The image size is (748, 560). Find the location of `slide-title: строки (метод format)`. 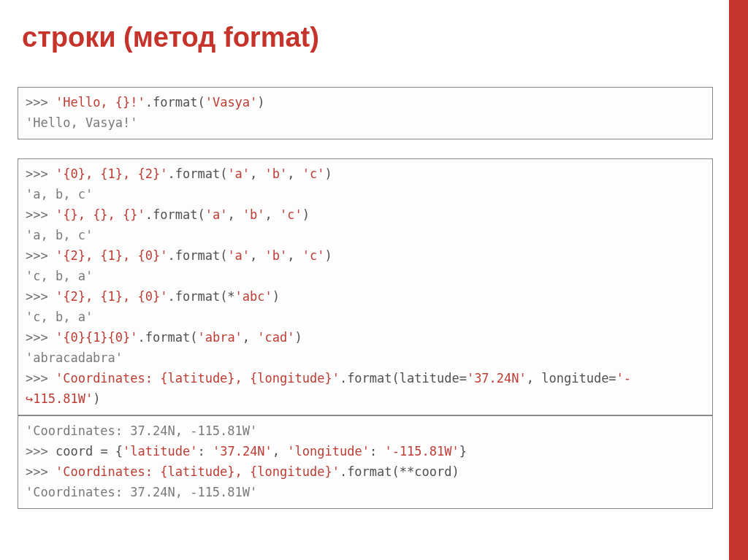

slide-title: строки (метод format) is located at coordinates (367, 38).